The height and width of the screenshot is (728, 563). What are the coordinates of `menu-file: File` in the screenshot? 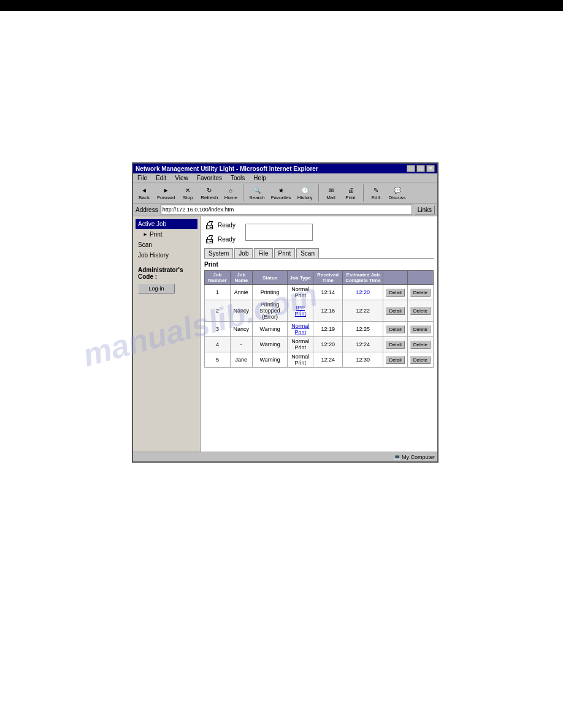 It's located at (142, 178).